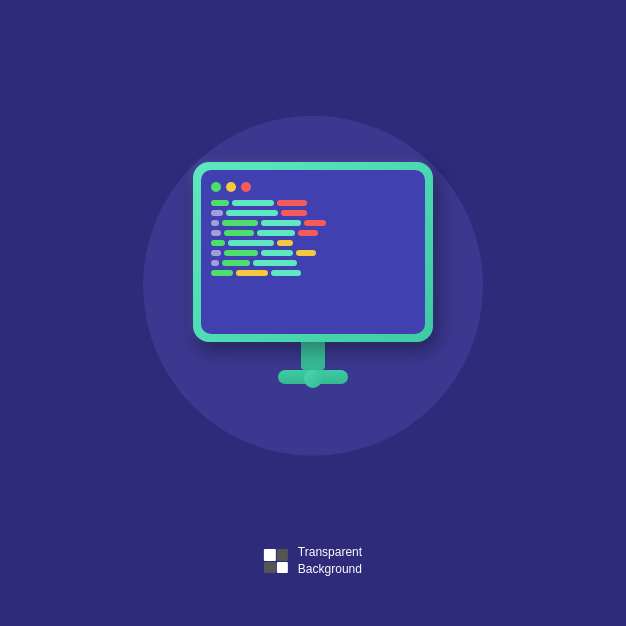 The image size is (626, 626). Describe the element at coordinates (330, 561) in the screenshot. I see `label-text: Transparent Background` at that location.